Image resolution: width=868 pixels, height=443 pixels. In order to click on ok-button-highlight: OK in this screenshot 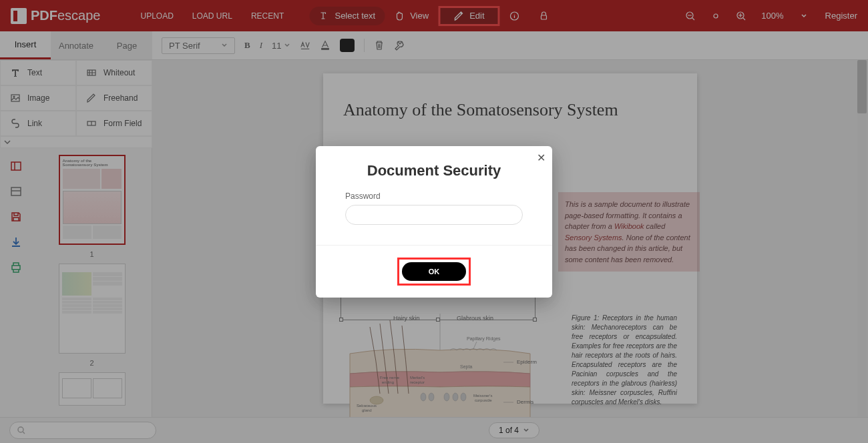, I will do `click(434, 272)`.